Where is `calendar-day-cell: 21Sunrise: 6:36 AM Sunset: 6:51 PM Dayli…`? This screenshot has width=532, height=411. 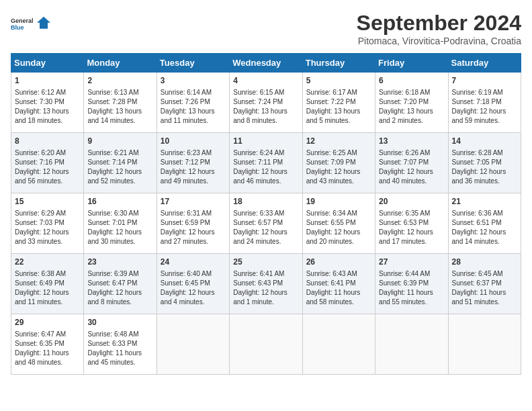
calendar-day-cell: 21Sunrise: 6:36 AM Sunset: 6:51 PM Dayli… is located at coordinates (484, 224).